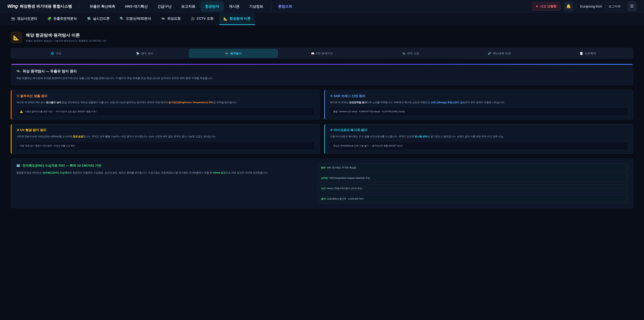 This screenshot has width=644, height=320. I want to click on nav-item: 긴급구난, so click(164, 7).